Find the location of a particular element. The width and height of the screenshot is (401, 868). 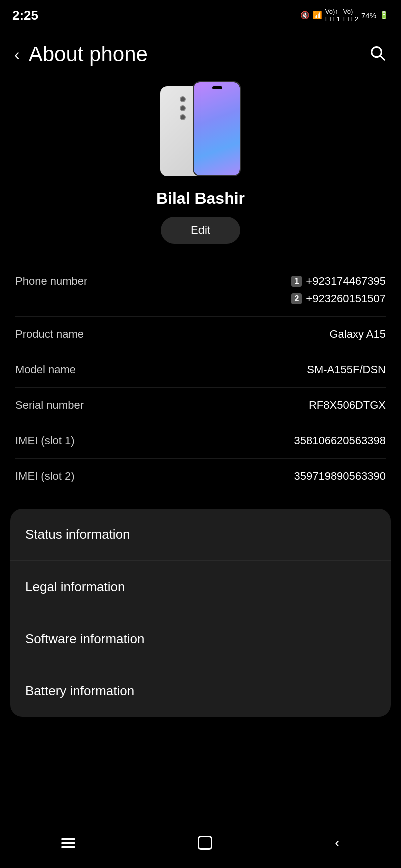

edit-button: Edit is located at coordinates (200, 230).